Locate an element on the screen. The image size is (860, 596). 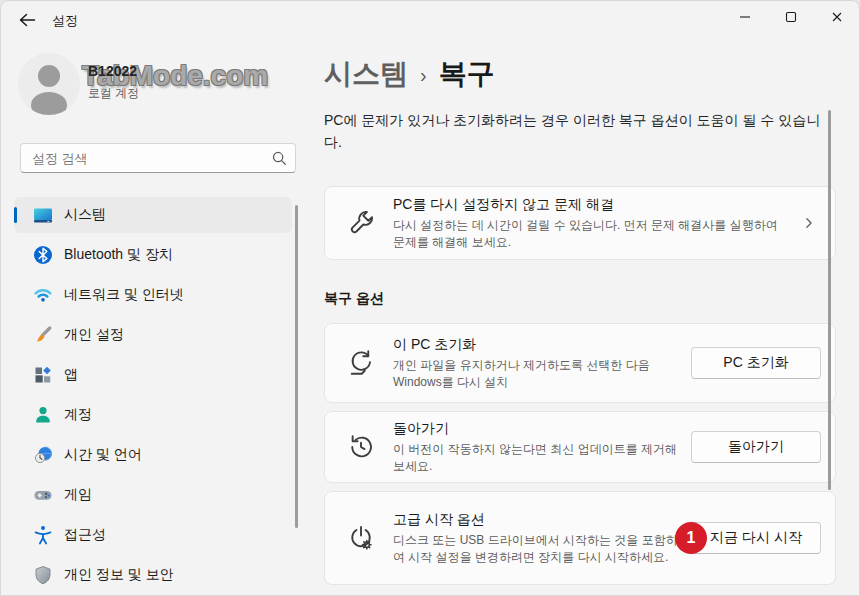
bluetooth-icon is located at coordinates (43, 255).